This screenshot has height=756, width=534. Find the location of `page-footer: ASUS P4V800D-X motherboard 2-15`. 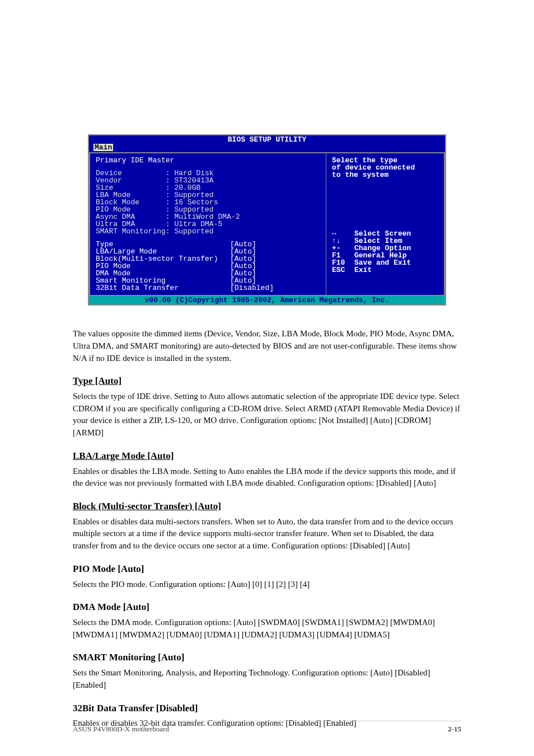

page-footer: ASUS P4V800D-X motherboard 2-15 is located at coordinates (267, 727).